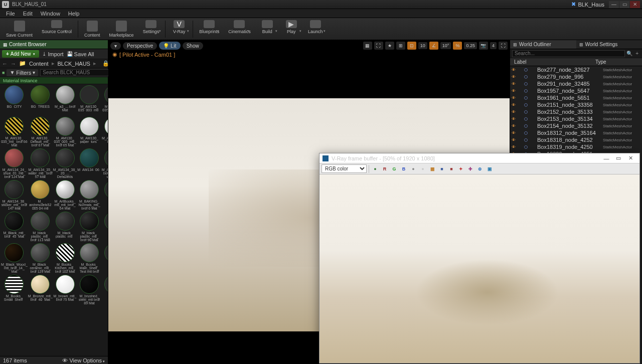 This screenshot has width=642, height=364. What do you see at coordinates (543, 44) in the screenshot?
I see `tab-world-outliner: World Outliner` at bounding box center [543, 44].